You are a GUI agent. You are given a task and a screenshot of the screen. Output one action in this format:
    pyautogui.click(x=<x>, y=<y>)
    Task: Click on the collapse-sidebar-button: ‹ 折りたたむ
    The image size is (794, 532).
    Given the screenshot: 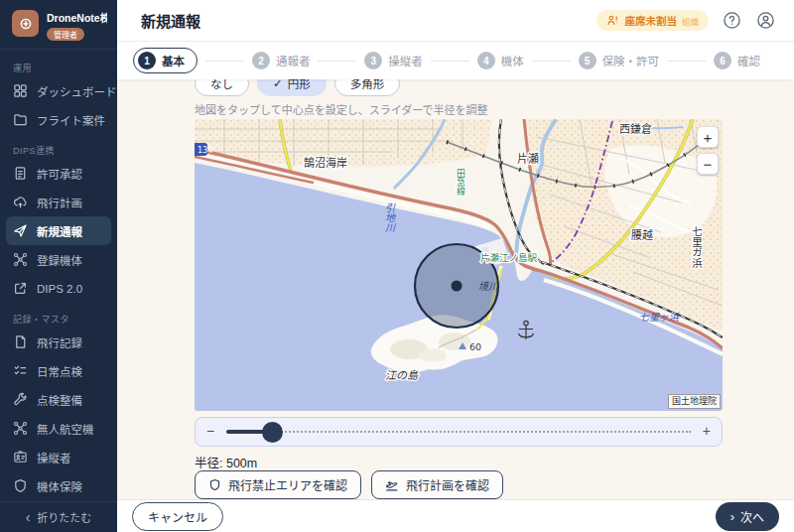 What is the action you would take?
    pyautogui.click(x=59, y=516)
    